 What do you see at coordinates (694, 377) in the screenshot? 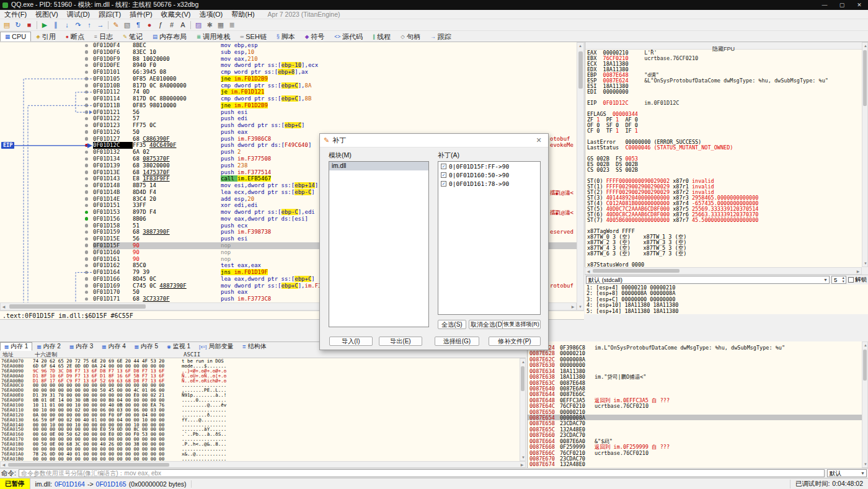
I see `stack-row: 0087E63818A11380im."贷司|鹏O捕遢<"` at bounding box center [694, 377].